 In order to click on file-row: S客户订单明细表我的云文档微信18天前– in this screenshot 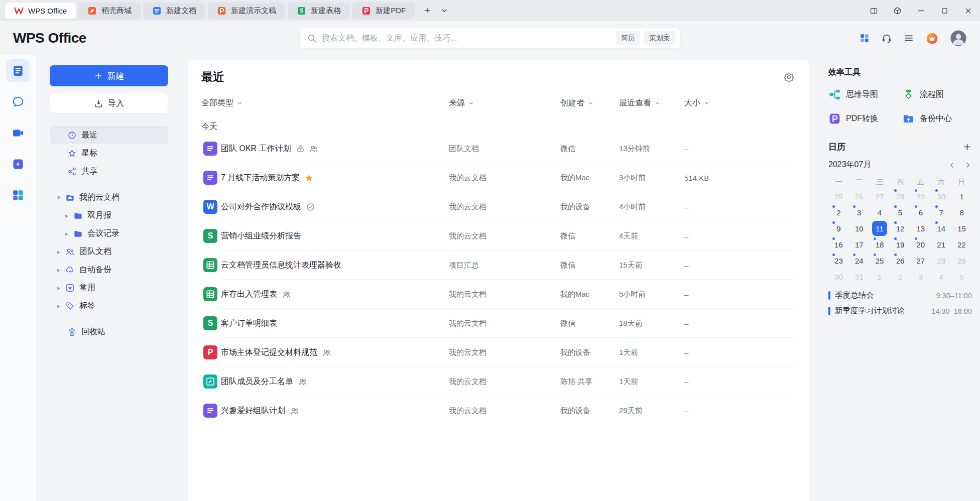, I will do `click(498, 323)`.